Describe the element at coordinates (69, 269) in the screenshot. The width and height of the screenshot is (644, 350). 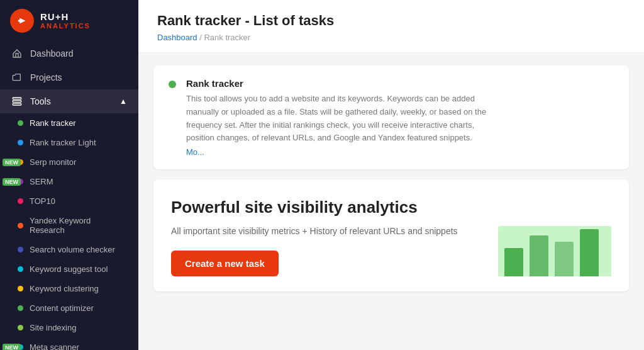
I see `tool-label-keyword-suggest: Keyword suggest tool` at that location.